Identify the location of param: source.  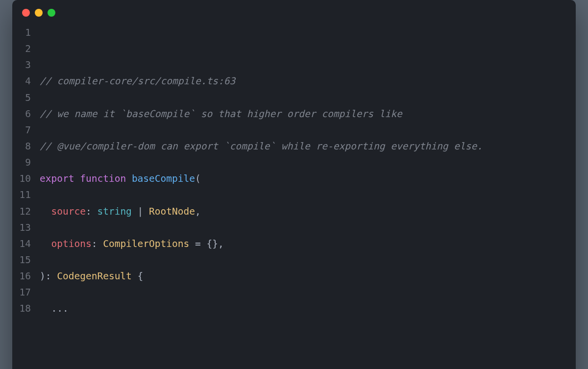
(68, 212).